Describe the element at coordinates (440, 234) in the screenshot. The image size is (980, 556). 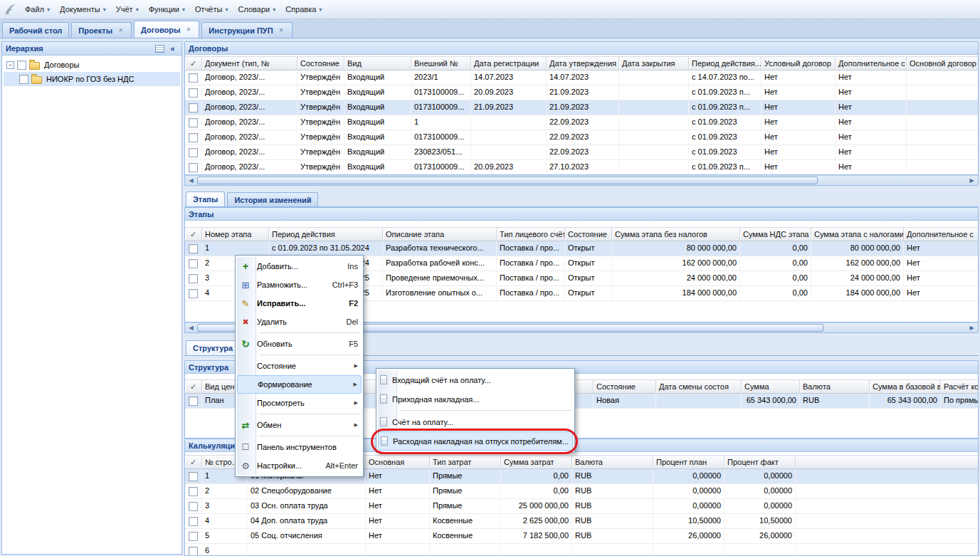
I see `column-header: Описание этапа` at that location.